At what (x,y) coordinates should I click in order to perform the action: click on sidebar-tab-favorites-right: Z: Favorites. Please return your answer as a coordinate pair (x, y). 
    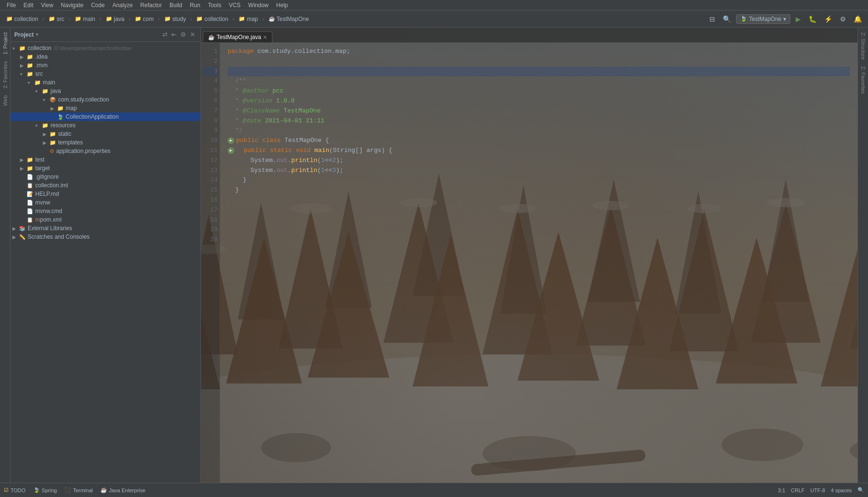
    Looking at the image, I should click on (863, 80).